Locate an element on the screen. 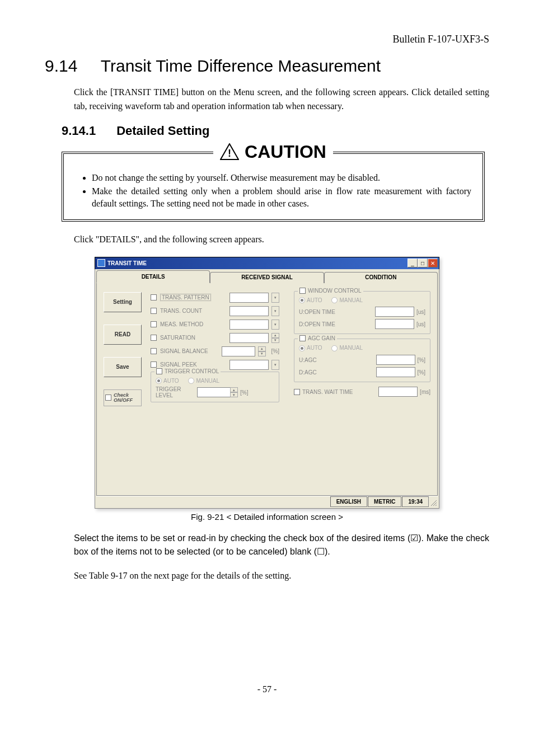 This screenshot has height=756, width=534. section-title: Transit Time Difference Measurement is located at coordinates (241, 66).